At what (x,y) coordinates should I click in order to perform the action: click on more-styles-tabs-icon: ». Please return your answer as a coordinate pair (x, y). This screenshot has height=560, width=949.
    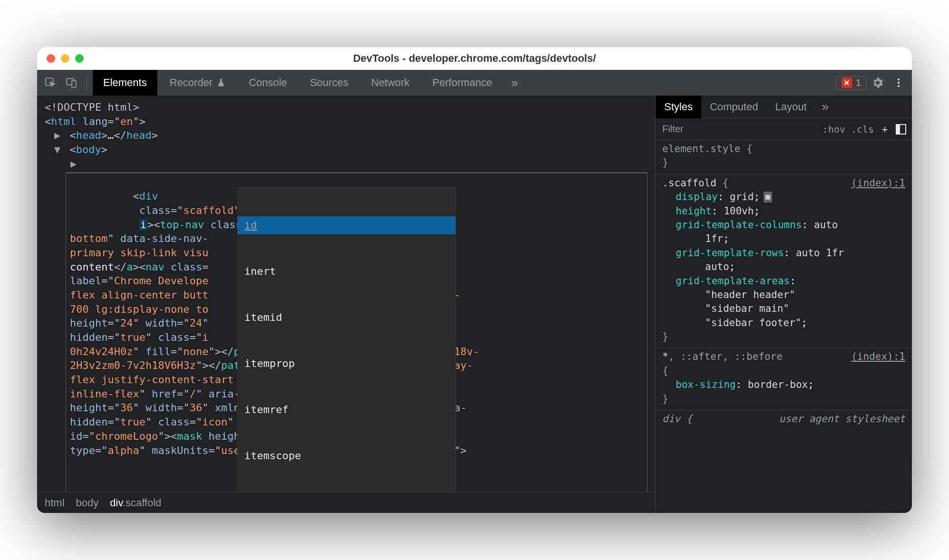
    Looking at the image, I should click on (825, 106).